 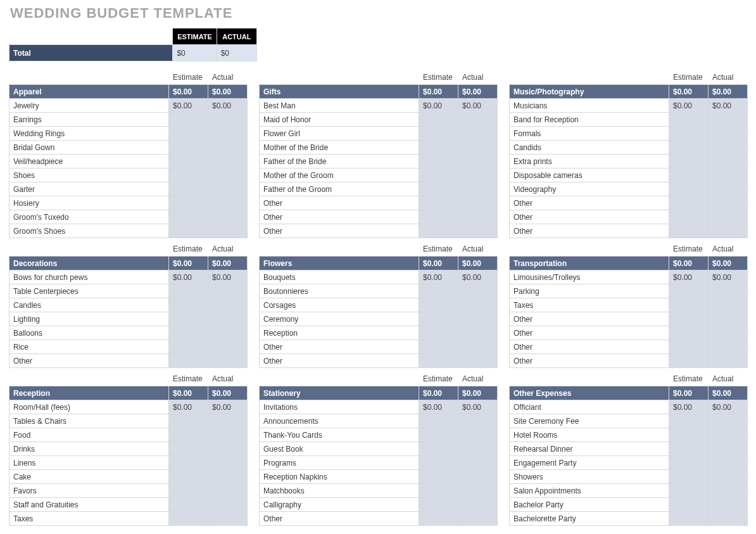 What do you see at coordinates (237, 53) in the screenshot?
I see `summary-total-actual: $0` at bounding box center [237, 53].